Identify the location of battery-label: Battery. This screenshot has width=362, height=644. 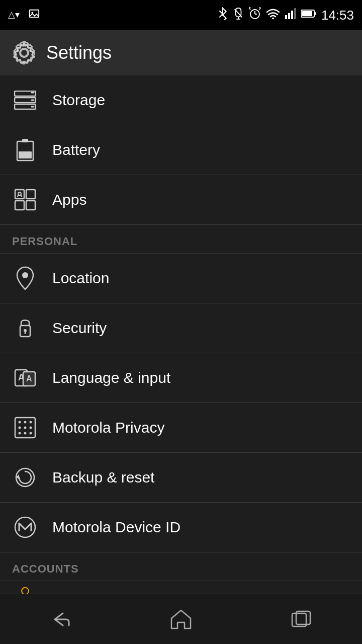
(76, 150).